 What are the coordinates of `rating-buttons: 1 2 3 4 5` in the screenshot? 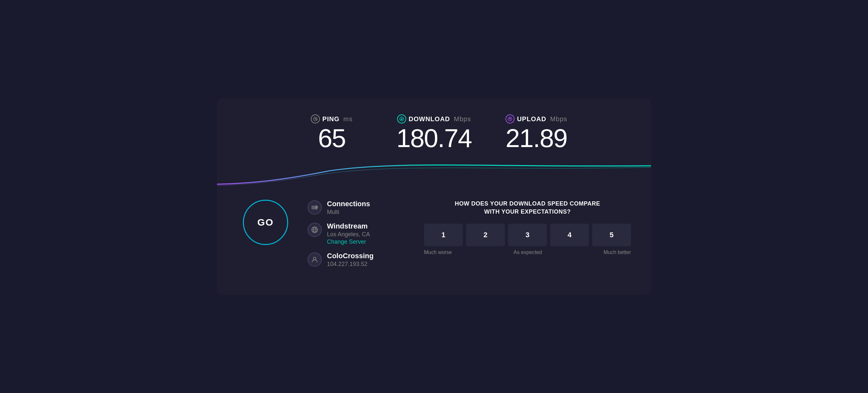 It's located at (527, 235).